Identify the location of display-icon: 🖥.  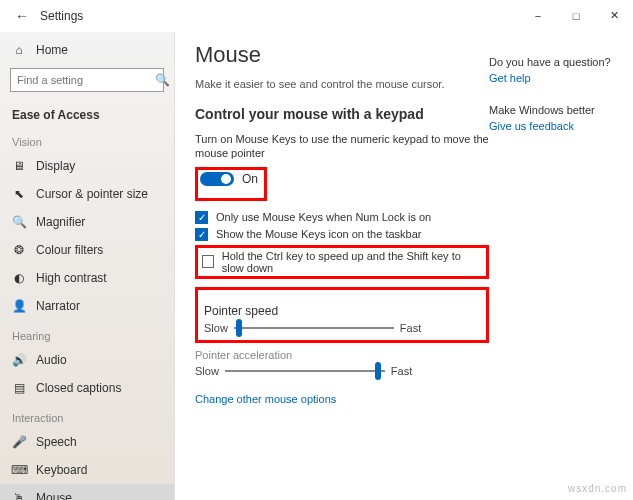
(19, 166).